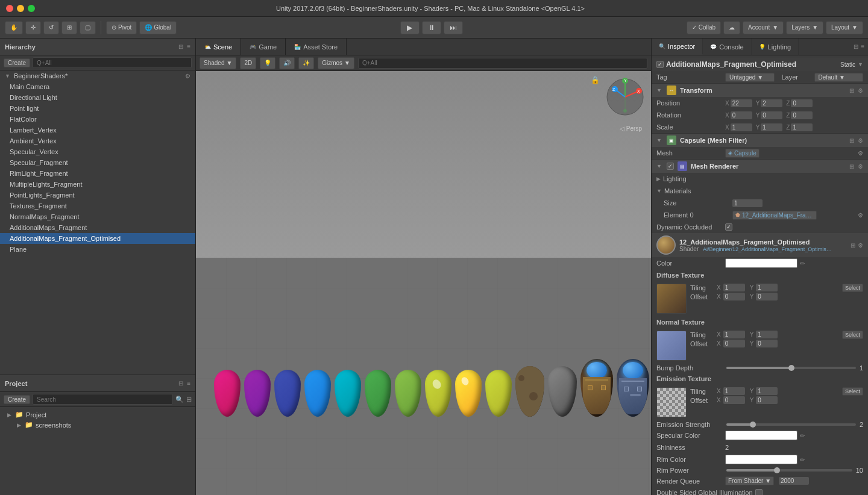  Describe the element at coordinates (794, 481) in the screenshot. I see `render-queue-value-input` at that location.